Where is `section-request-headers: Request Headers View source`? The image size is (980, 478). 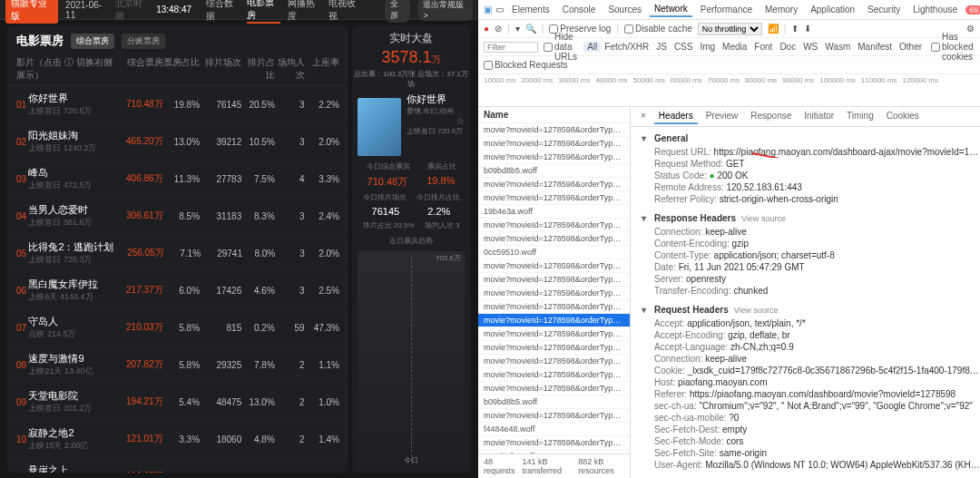
section-request-headers: Request Headers View source is located at coordinates (811, 310).